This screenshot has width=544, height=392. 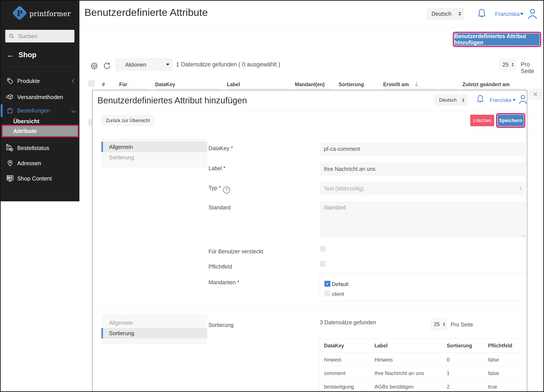 I want to click on clear-filters-icon: ✕, so click(x=535, y=94).